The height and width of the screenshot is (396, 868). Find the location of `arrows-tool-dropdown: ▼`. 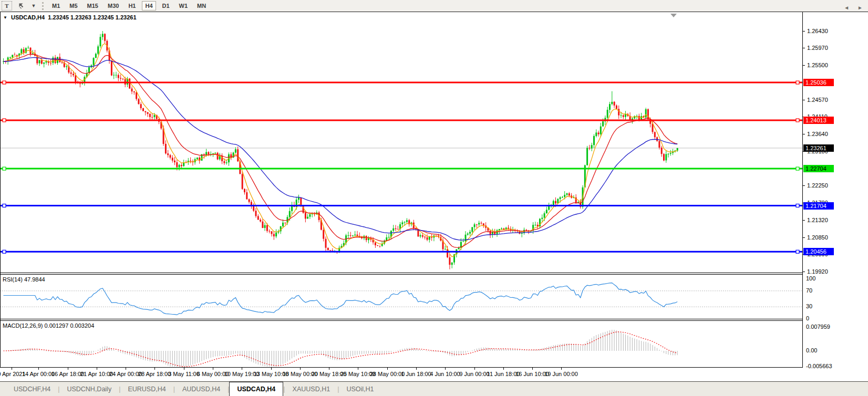

arrows-tool-dropdown: ▼ is located at coordinates (34, 6).